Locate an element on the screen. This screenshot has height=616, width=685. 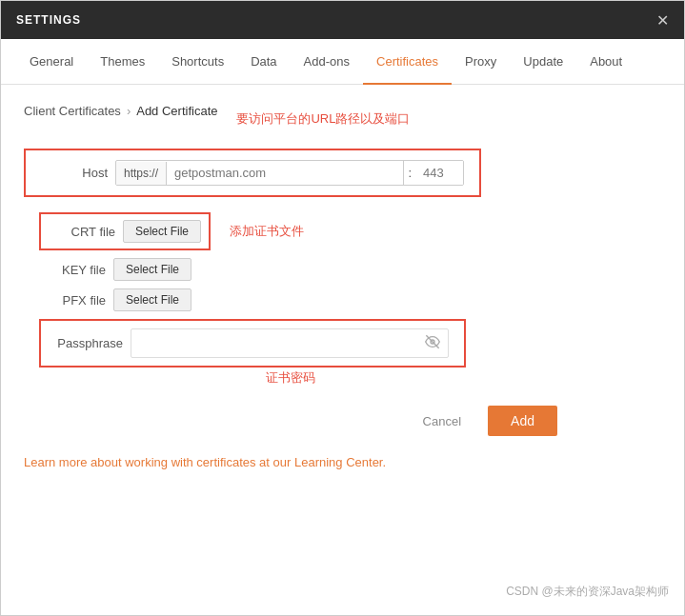
add-button: Add is located at coordinates (522, 421).